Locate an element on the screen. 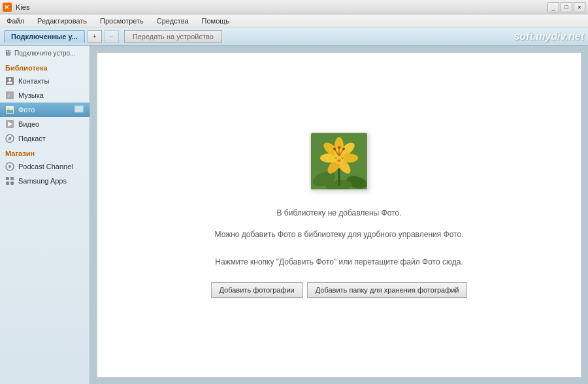 This screenshot has width=588, height=384. photo-placeholder-image is located at coordinates (339, 161).